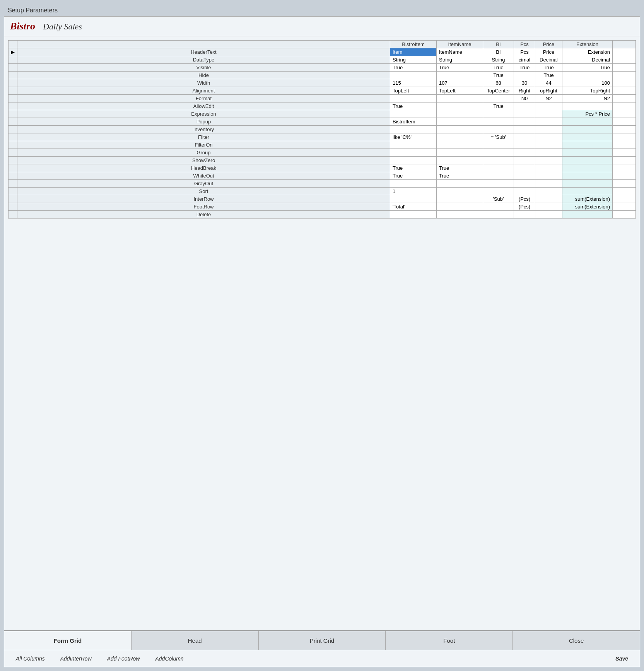 This screenshot has height=671, width=644. Describe the element at coordinates (322, 52) in the screenshot. I see `table-row: ▶HeaderTextItemItemNameBIPcsPriceExtensi…` at that location.